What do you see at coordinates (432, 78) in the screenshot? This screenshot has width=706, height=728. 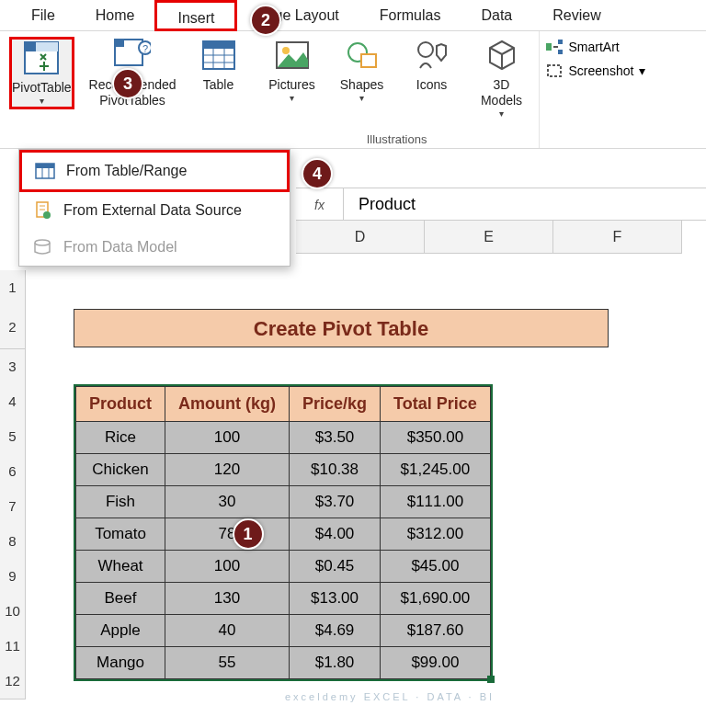 I see `icons-button: Icons` at bounding box center [432, 78].